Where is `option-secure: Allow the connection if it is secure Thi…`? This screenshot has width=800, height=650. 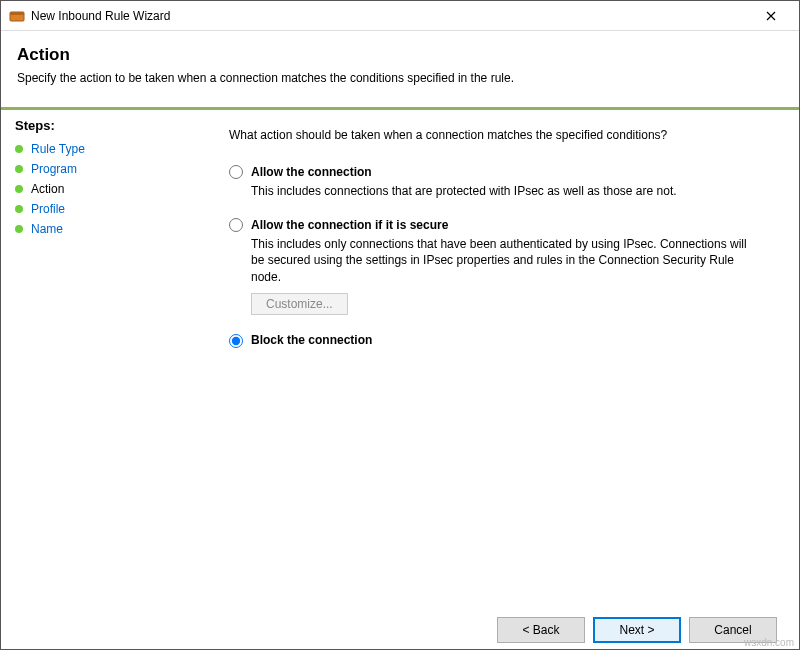 option-secure: Allow the connection if it is secure Thi… is located at coordinates (500, 266).